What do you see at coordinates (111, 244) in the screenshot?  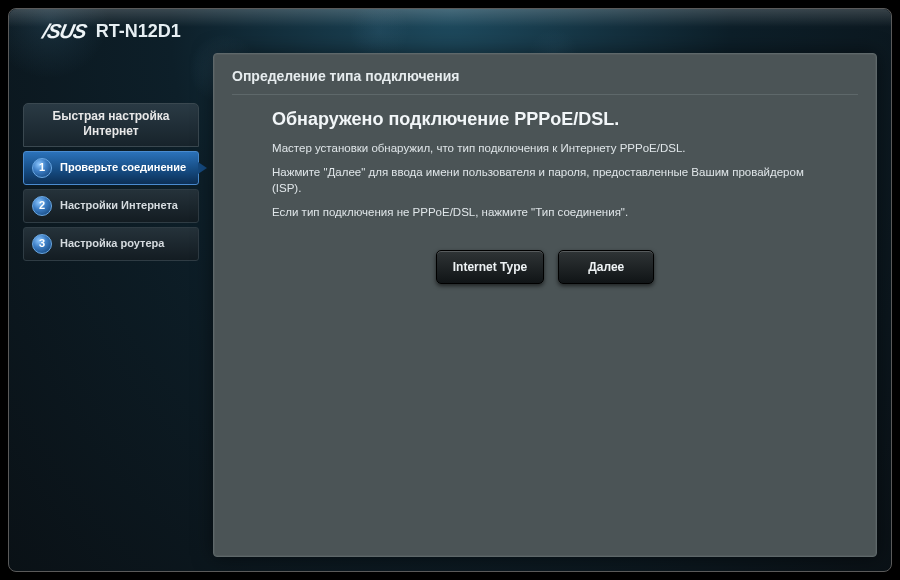 I see `wizard-step-router-setup: 3 Настройка роутера` at bounding box center [111, 244].